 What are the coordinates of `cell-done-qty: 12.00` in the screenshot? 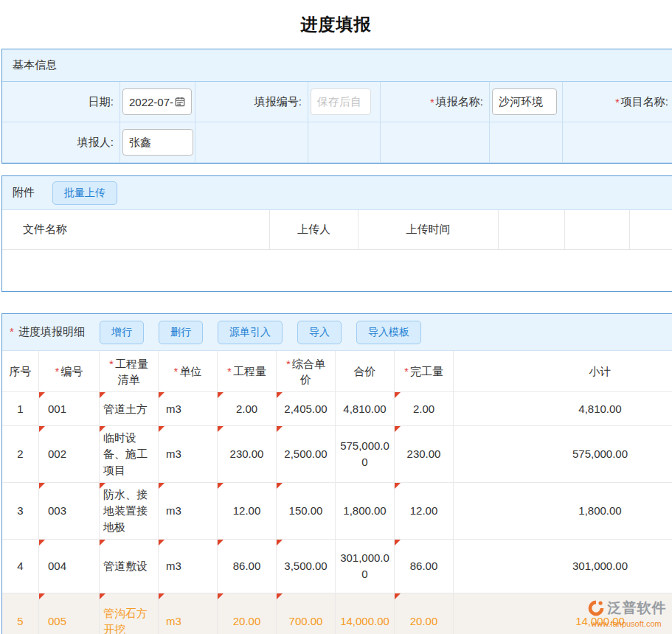 It's located at (424, 512).